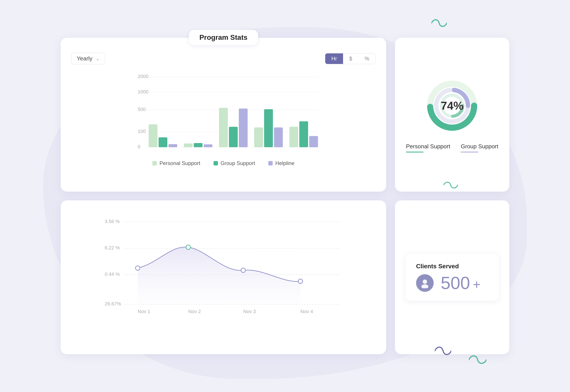  Describe the element at coordinates (452, 106) in the screenshot. I see `donut-chart-container: 74%` at that location.